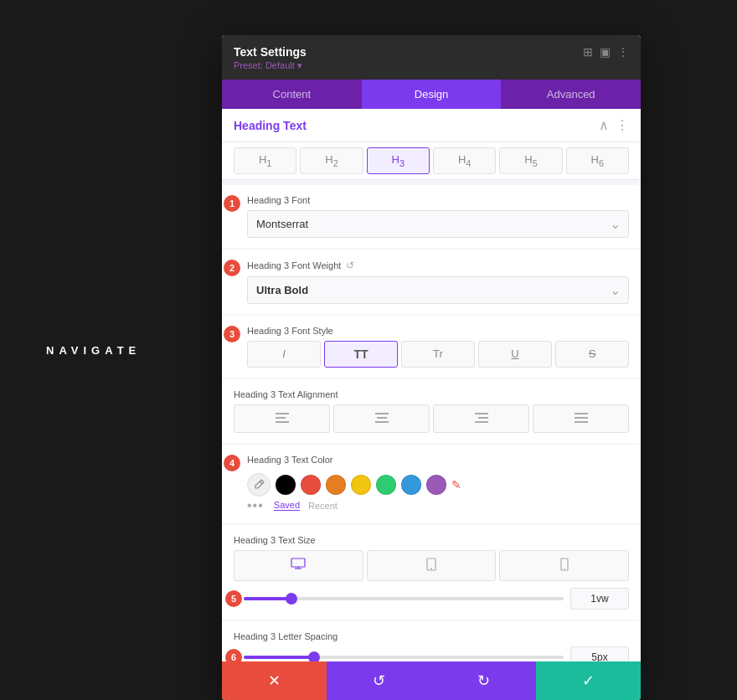 Image resolution: width=737 pixels, height=700 pixels. I want to click on weight-label: Heading 3 Font Weight ↺, so click(438, 265).